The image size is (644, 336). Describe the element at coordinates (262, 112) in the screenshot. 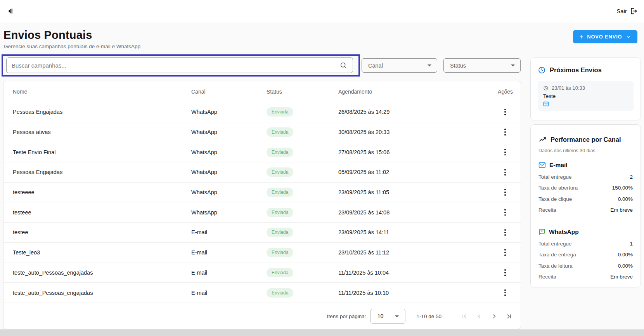

I see `table-row: Pessoas Engajadas WhatsApp Enviada 26/08…` at that location.